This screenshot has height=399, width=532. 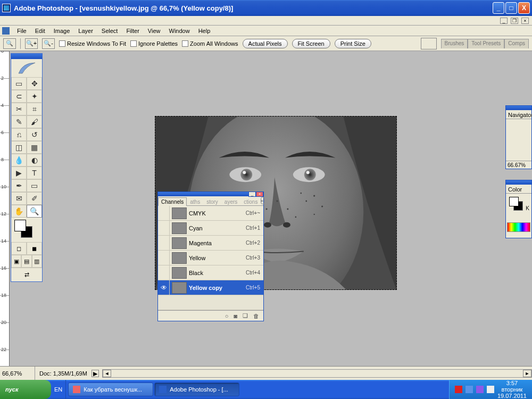 What do you see at coordinates (34, 211) in the screenshot?
I see `zoom-tool: 🔍` at bounding box center [34, 211].